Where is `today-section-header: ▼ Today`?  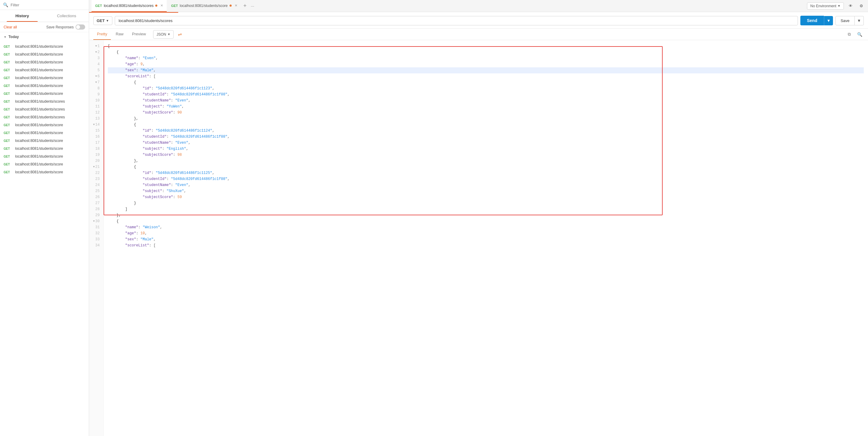 today-section-header: ▼ Today is located at coordinates (44, 37).